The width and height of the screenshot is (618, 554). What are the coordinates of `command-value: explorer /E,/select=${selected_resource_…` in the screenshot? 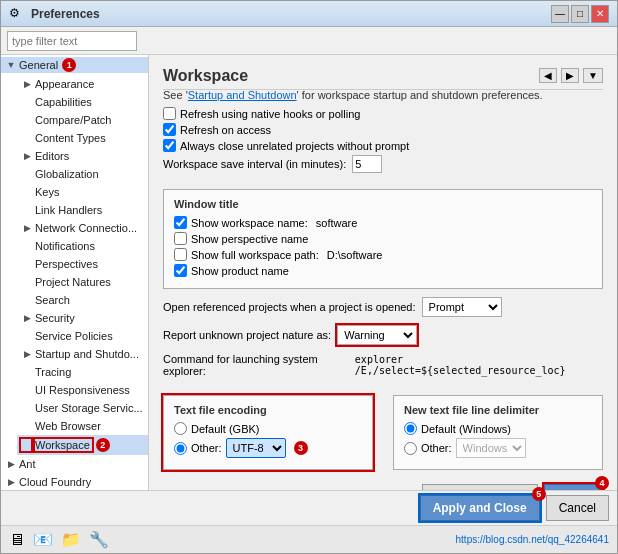 It's located at (479, 365).